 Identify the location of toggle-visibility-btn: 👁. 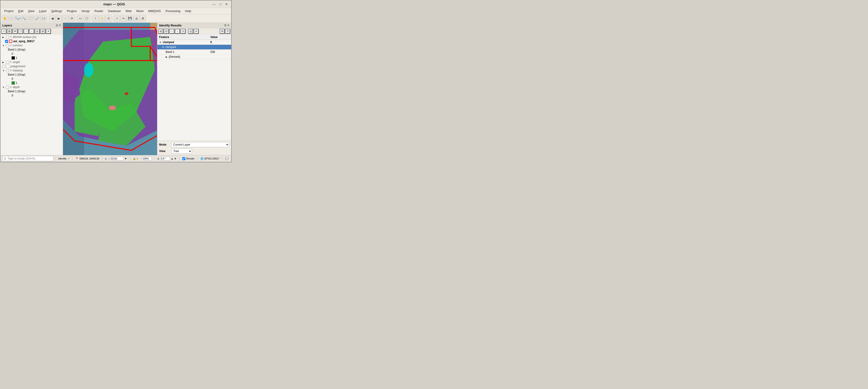
(15, 31).